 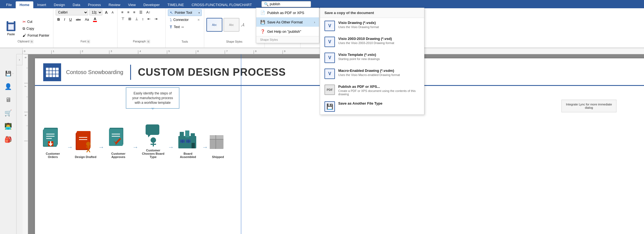 I want to click on vsdm-title: Macro-Enabled Drawing (*.vsdm), so click(x=369, y=70).